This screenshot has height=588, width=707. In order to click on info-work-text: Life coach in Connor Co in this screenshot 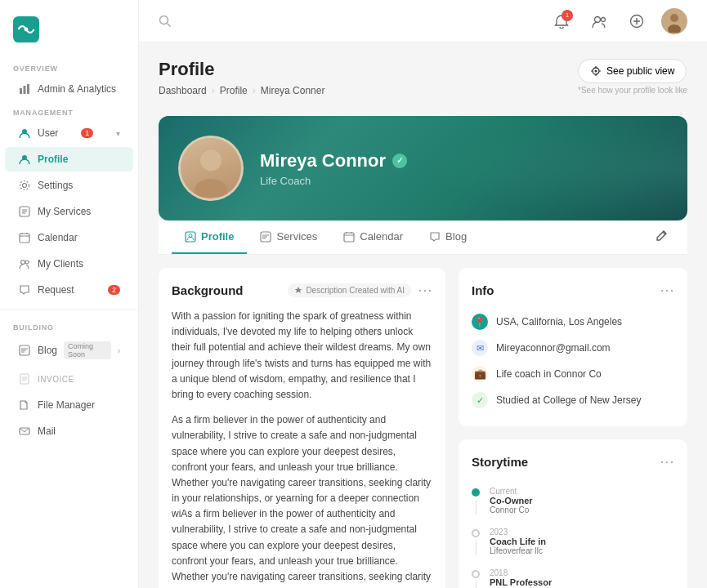, I will do `click(549, 374)`.